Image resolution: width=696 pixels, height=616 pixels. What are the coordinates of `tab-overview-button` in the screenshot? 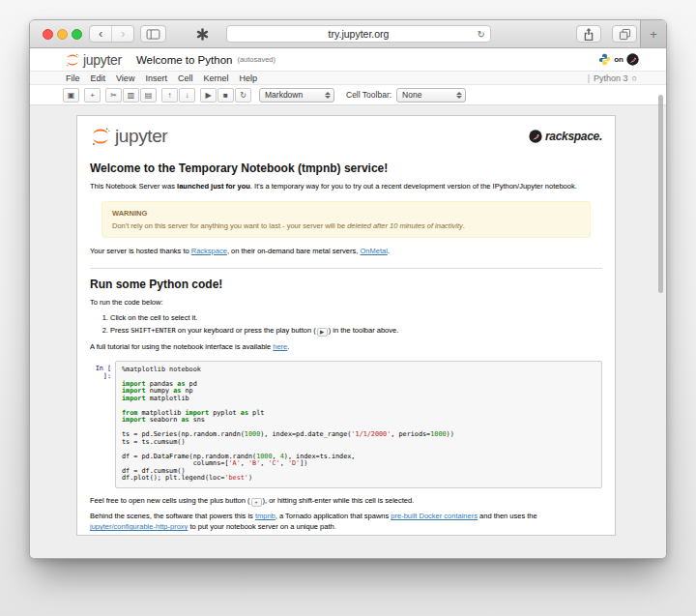 It's located at (624, 34).